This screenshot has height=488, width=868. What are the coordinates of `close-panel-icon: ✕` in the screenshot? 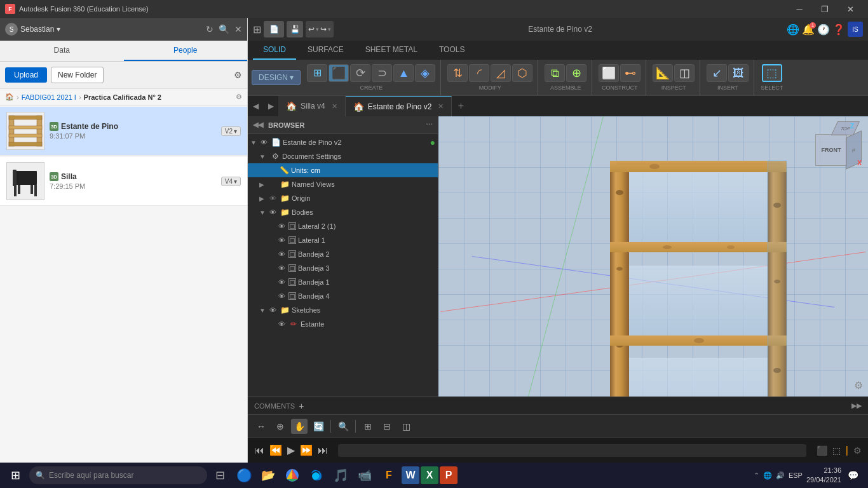 It's located at (238, 29).